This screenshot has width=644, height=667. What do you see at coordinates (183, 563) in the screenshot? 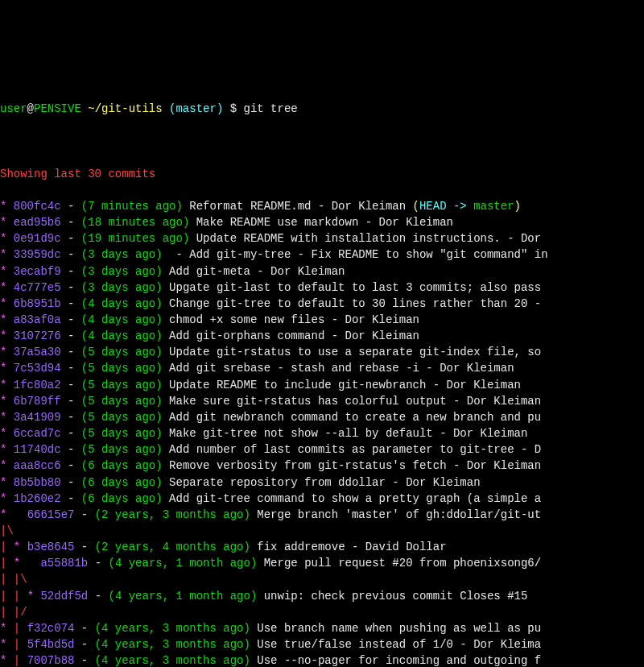
I see `commit-age: 4 years, 1 month ago` at bounding box center [183, 563].